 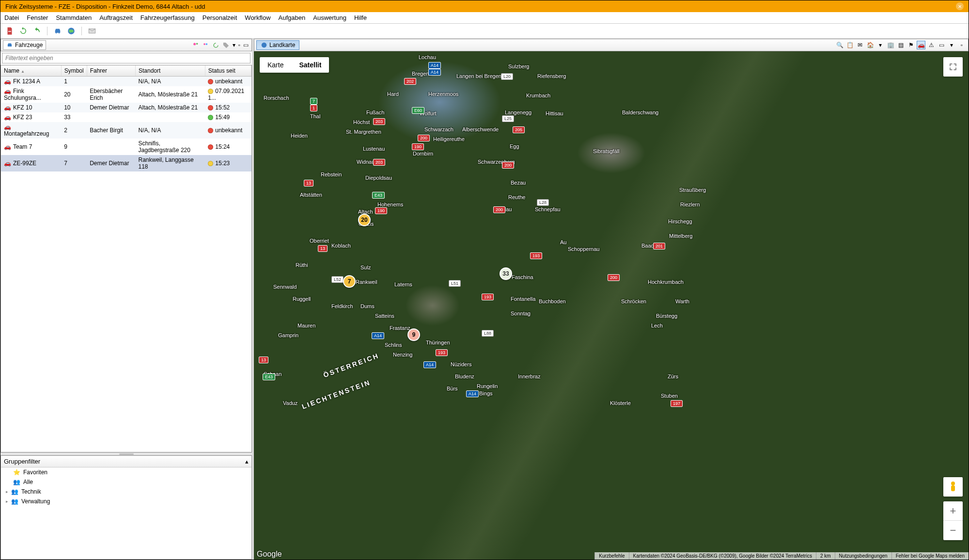 I want to click on warning-icon: ⚠, so click(x=931, y=45).